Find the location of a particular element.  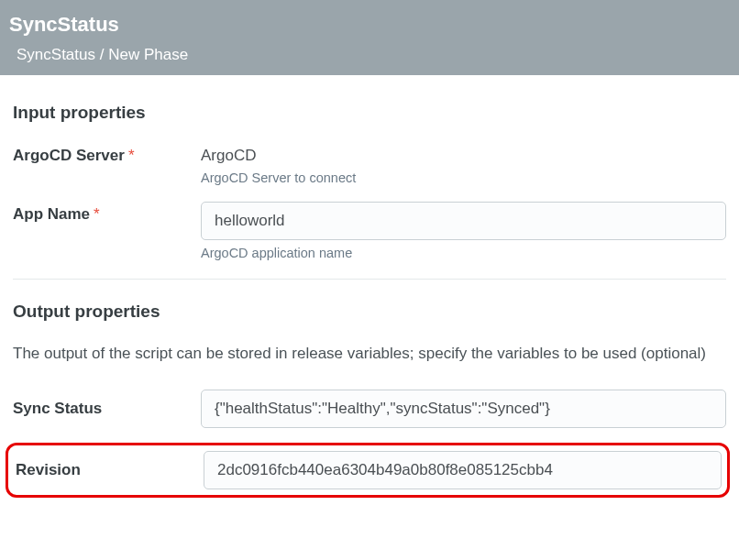

section-divider is located at coordinates (370, 279).